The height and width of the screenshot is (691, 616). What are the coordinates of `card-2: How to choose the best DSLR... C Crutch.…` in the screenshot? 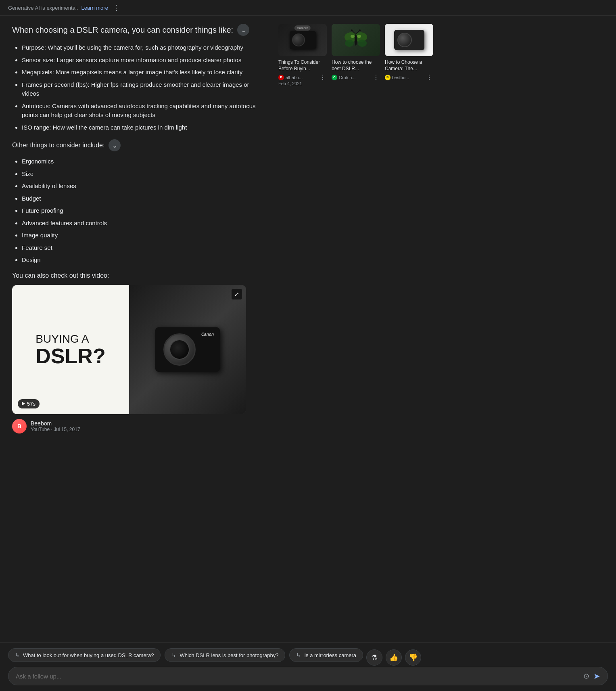 It's located at (356, 55).